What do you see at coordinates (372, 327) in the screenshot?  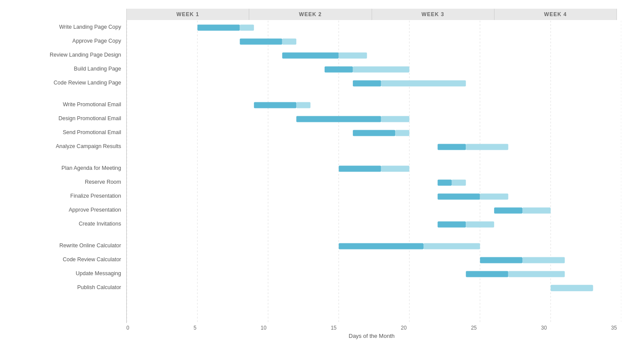 I see `x-axis-labels: 0 5 10 15 20 25 30 35` at bounding box center [372, 327].